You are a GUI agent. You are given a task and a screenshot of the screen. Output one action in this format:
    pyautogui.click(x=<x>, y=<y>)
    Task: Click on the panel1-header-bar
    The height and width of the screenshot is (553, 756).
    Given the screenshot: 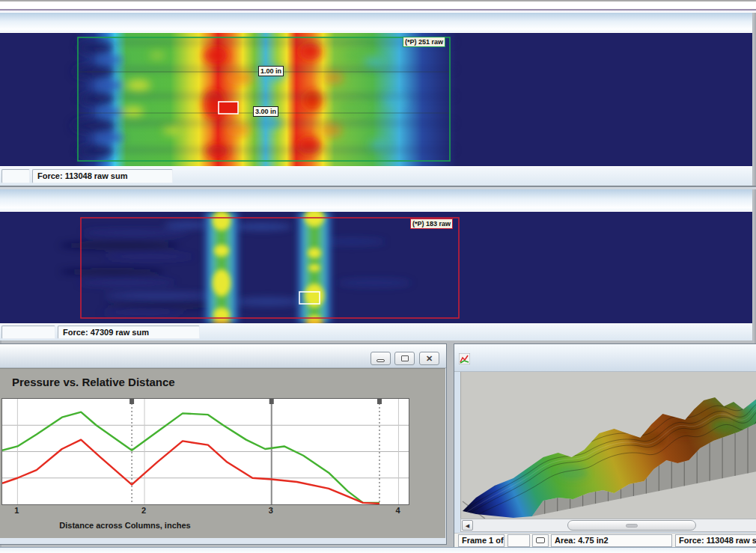 What is the action you would take?
    pyautogui.click(x=376, y=22)
    